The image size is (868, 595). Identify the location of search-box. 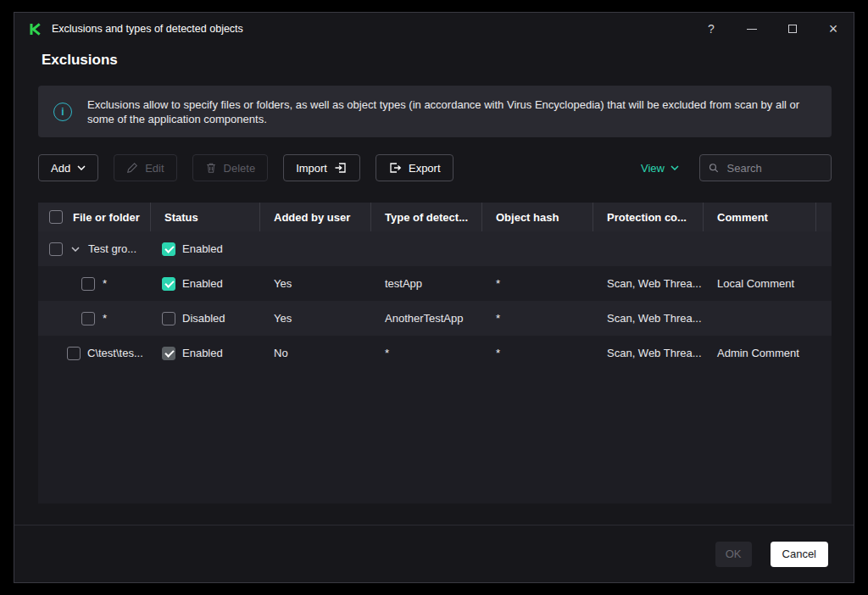
(765, 168).